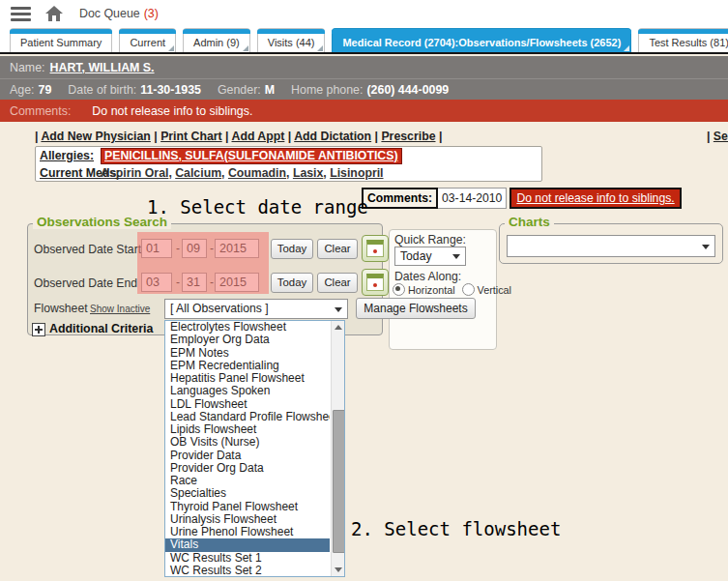 This screenshot has width=728, height=581. I want to click on gender-label: Gender:, so click(240, 90).